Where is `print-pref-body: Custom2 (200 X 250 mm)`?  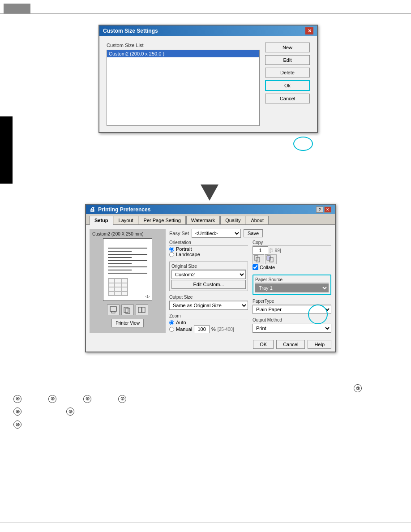 print-pref-body: Custom2 (200 X 250 mm) is located at coordinates (210, 281).